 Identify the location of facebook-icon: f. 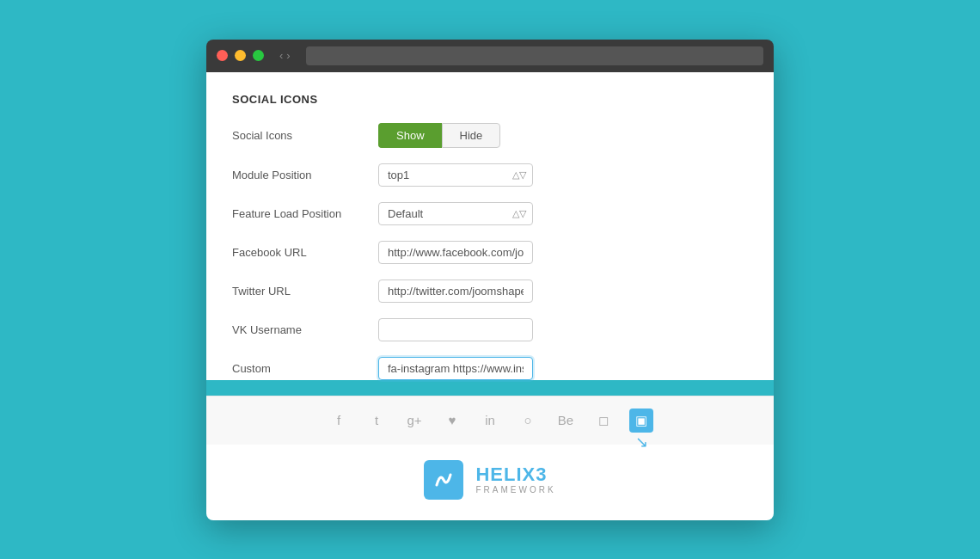
(339, 421).